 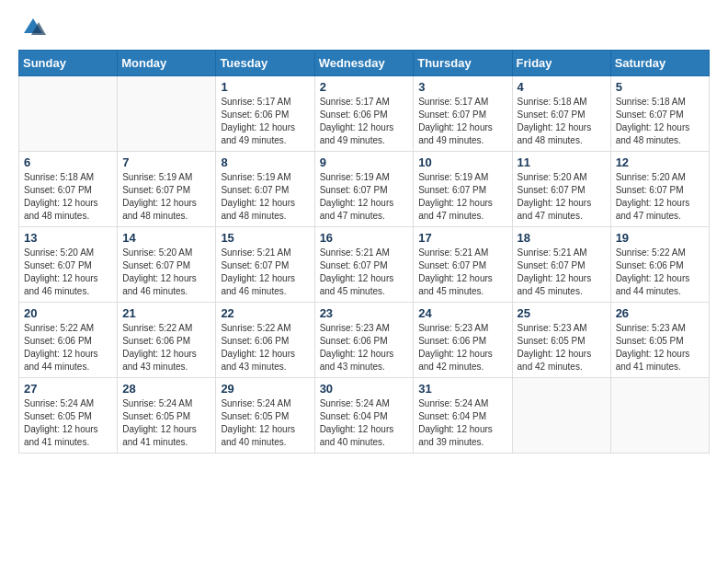 I want to click on calendar-day-cell: 28Sunrise: 5:24 AM Sunset: 6:05 PM Dayli…, so click(x=167, y=416).